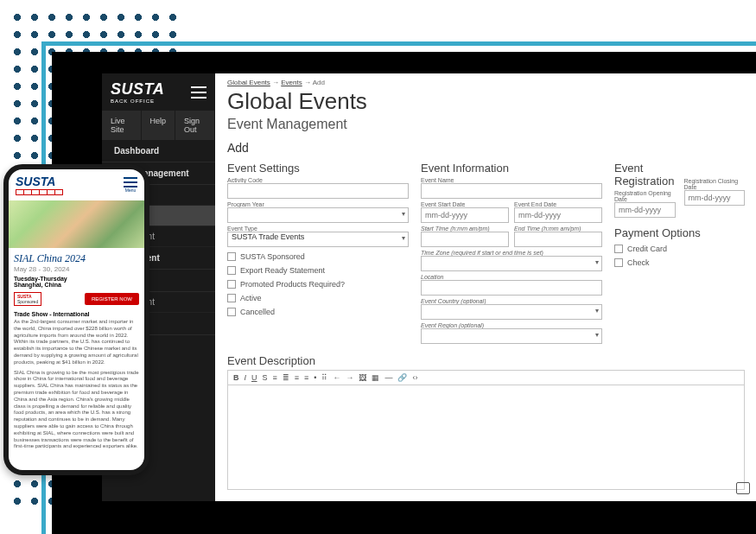 The width and height of the screenshot is (756, 534). What do you see at coordinates (318, 228) in the screenshot?
I see `label-type: Event Type` at bounding box center [318, 228].